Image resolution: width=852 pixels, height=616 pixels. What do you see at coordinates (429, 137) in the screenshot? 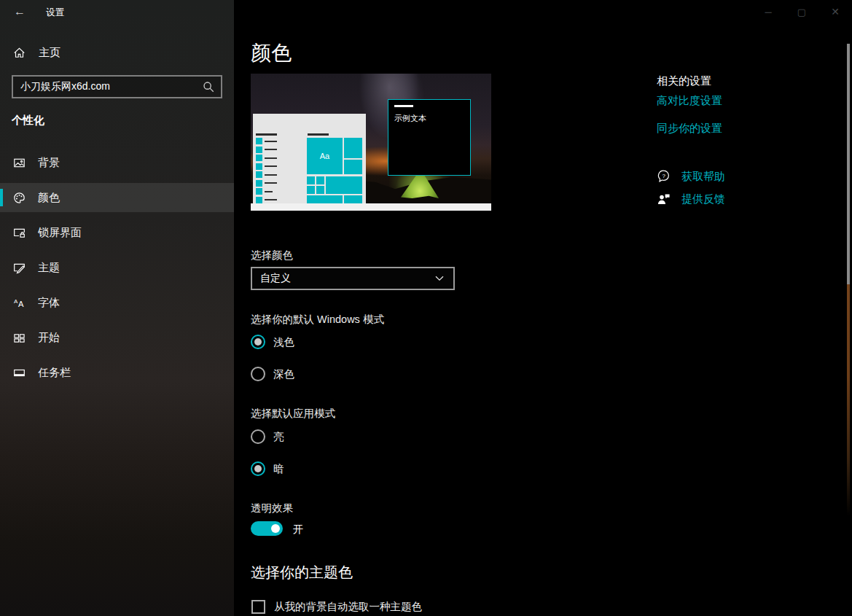
I see `preview-sample-window: 示例文本` at bounding box center [429, 137].